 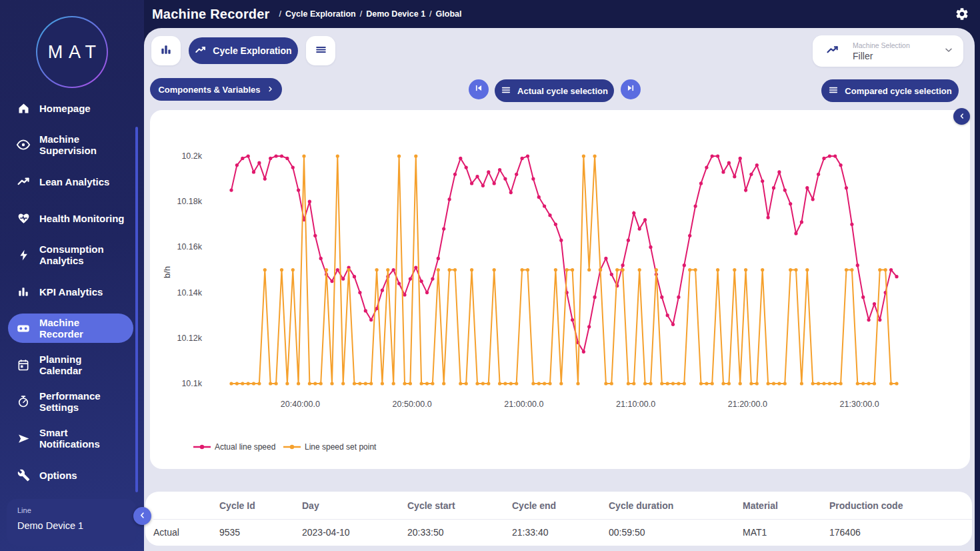 I want to click on chevron-right-icon, so click(x=271, y=89).